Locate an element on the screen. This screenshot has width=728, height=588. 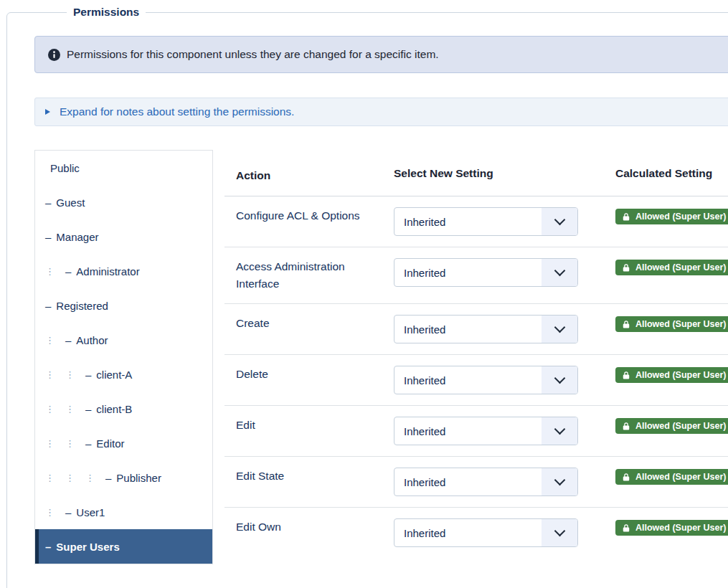
group-item-publisher: ⋮⋮⋮–Publisher is located at coordinates (123, 478).